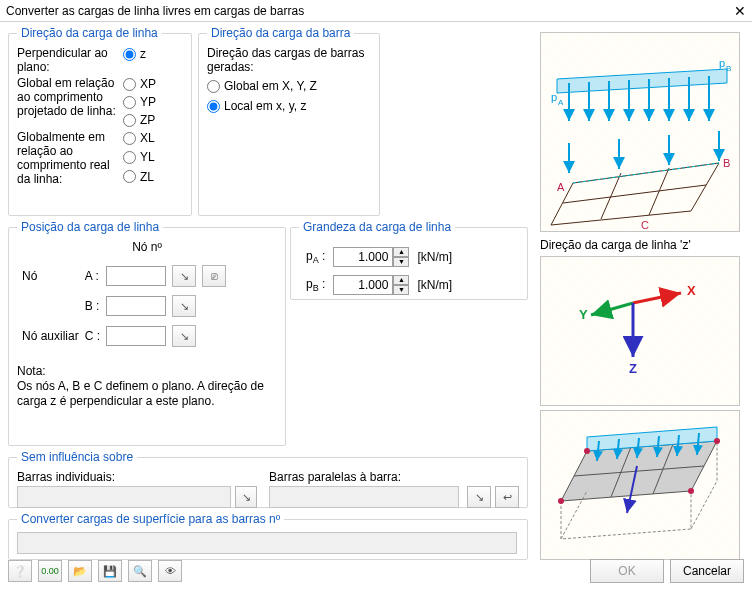 The height and width of the screenshot is (591, 752). What do you see at coordinates (150, 519) in the screenshot?
I see `legend-convert: Converter cargas de superfície para as b…` at bounding box center [150, 519].